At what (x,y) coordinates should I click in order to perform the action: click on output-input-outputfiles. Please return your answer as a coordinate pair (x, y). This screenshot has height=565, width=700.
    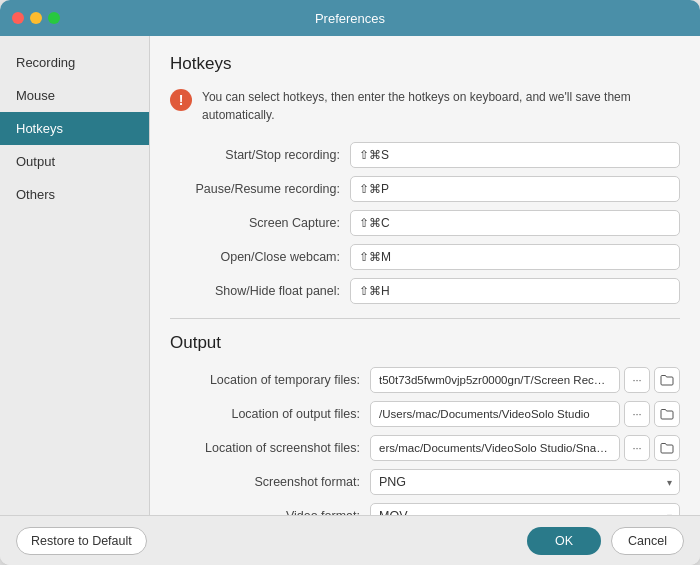
    Looking at the image, I should click on (495, 414).